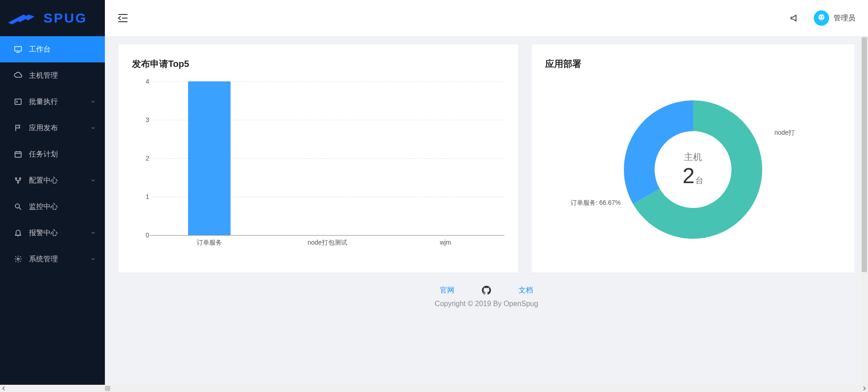 Image resolution: width=868 pixels, height=392 pixels. What do you see at coordinates (52, 259) in the screenshot?
I see `sidebar-item-system: 系统管理` at bounding box center [52, 259].